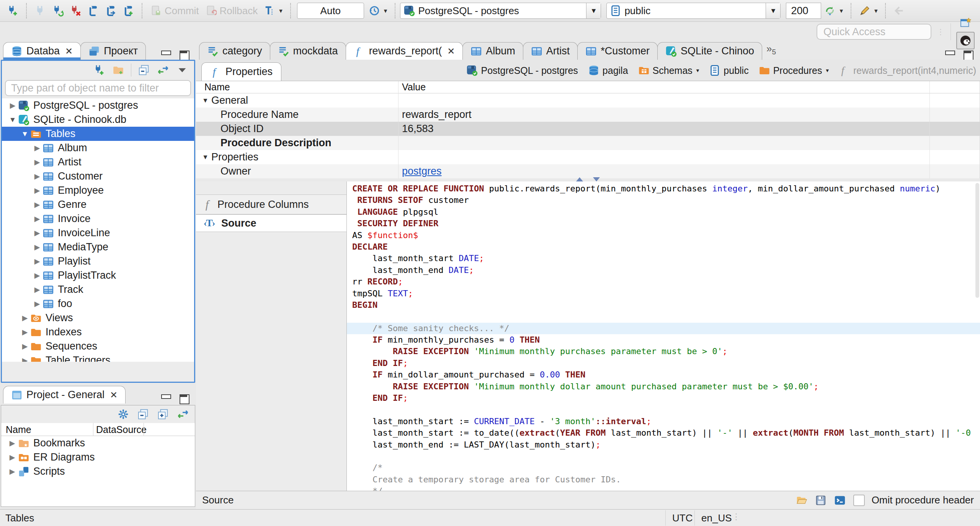 The image size is (980, 526). I want to click on refresh-button: ▾, so click(834, 11).